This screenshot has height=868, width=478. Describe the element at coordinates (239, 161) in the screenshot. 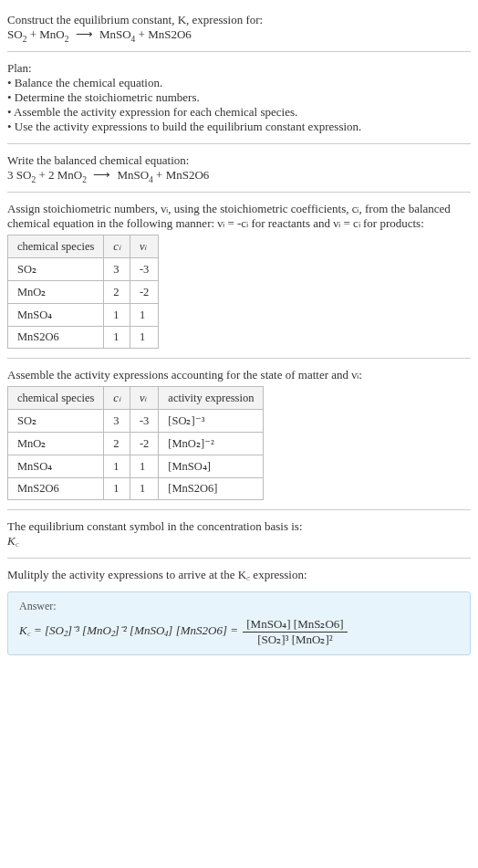

I see `balanced-title: Write the balanced chemical equation:` at that location.